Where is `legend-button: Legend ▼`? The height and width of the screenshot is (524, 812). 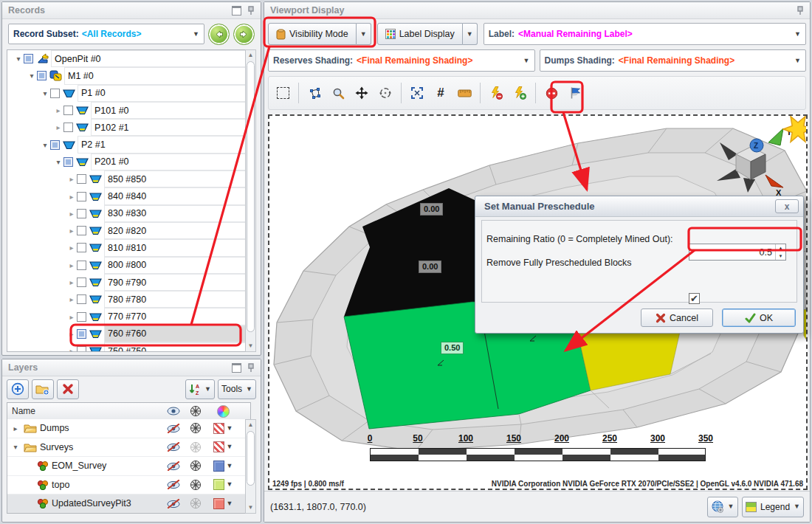 legend-button: Legend ▼ is located at coordinates (773, 507).